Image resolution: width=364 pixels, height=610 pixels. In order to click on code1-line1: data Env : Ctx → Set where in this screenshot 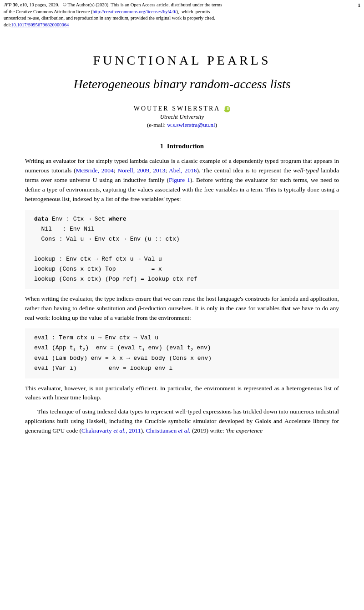, I will do `click(182, 219)`.